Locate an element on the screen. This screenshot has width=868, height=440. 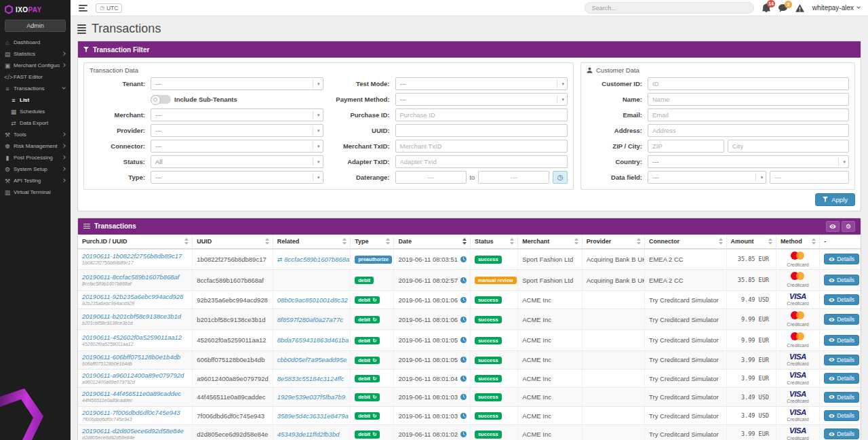
tenant-select: --- is located at coordinates (237, 84).